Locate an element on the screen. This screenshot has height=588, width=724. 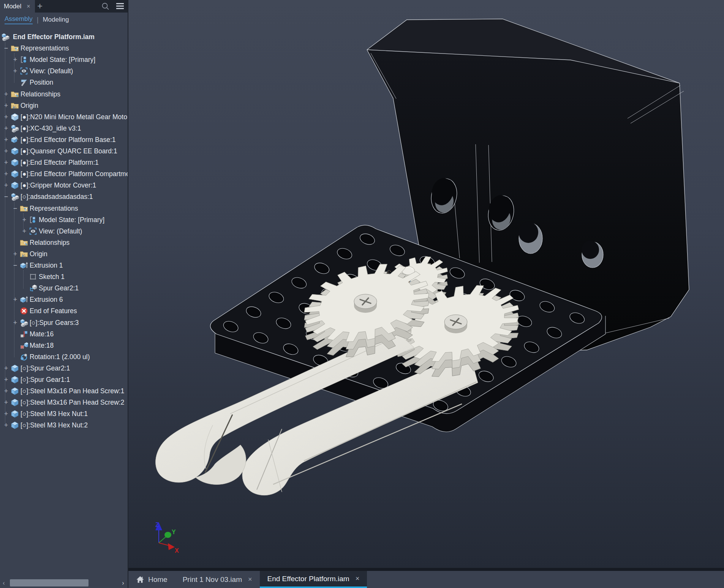
scroll-right-arrow-icon: › is located at coordinates (123, 583).